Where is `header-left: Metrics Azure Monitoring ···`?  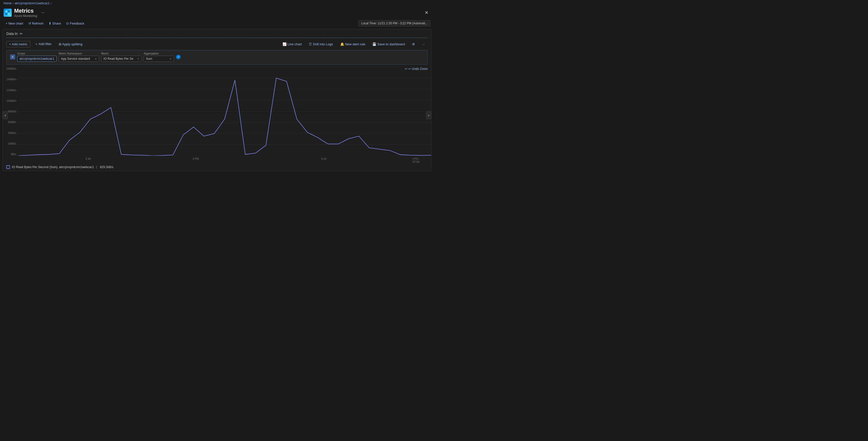
header-left: Metrics Azure Monitoring ··· is located at coordinates (25, 13).